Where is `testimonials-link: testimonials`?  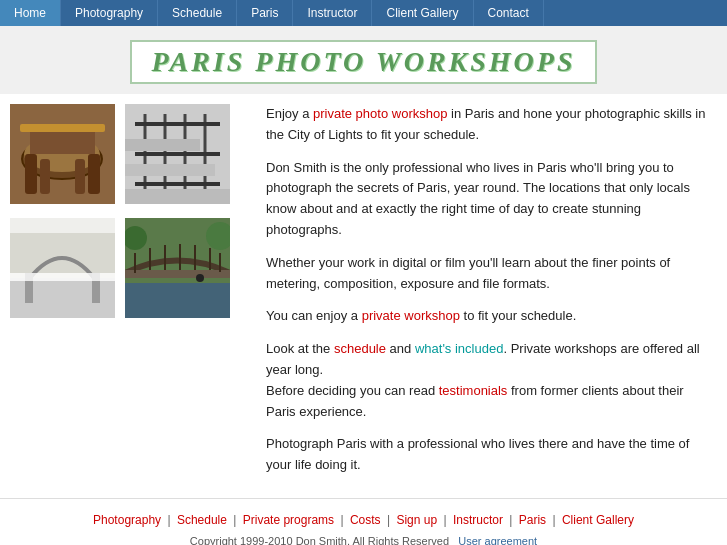 testimonials-link: testimonials is located at coordinates (474, 390).